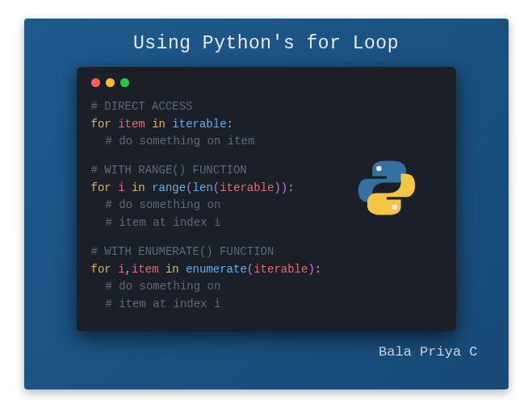 The height and width of the screenshot is (408, 532). What do you see at coordinates (266, 287) in the screenshot?
I see `code-comment: # do something on` at bounding box center [266, 287].